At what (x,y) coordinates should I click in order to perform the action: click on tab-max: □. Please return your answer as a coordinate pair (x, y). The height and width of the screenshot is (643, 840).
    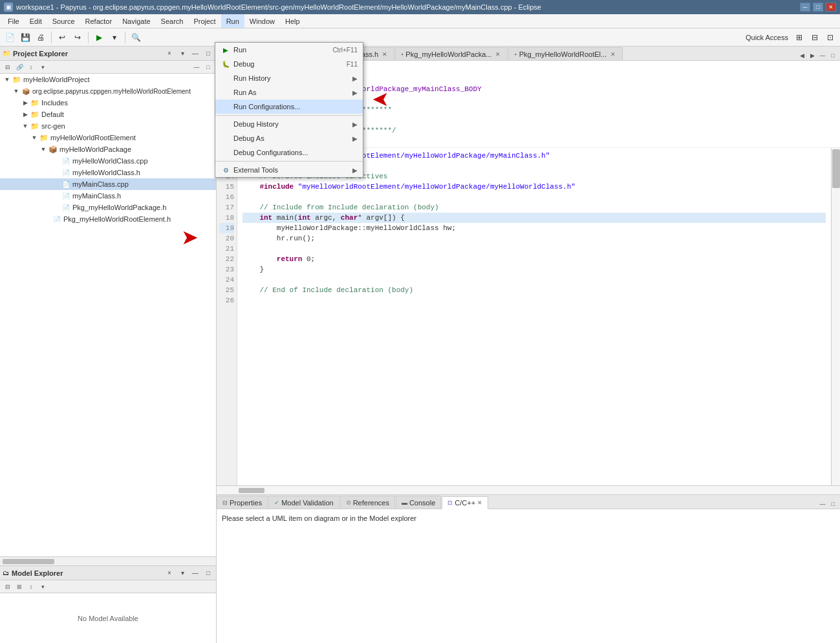
    Looking at the image, I should click on (833, 56).